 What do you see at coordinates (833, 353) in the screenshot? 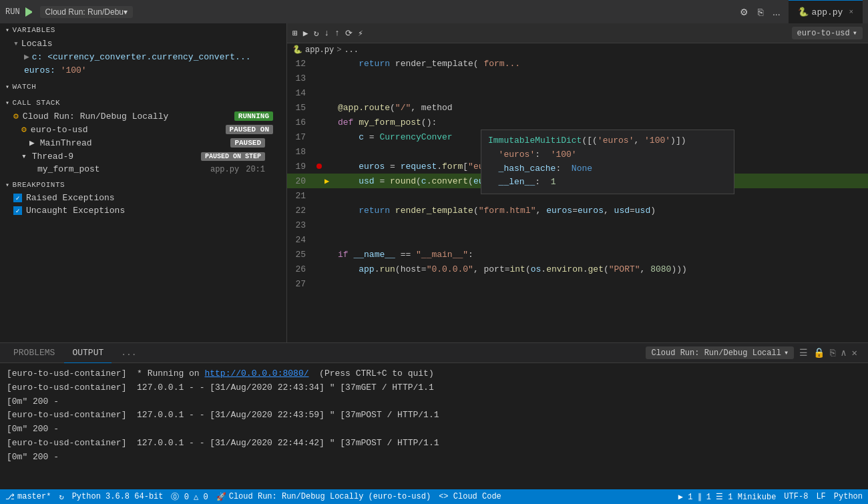
I see `copy-icon: ⎘` at bounding box center [833, 353].